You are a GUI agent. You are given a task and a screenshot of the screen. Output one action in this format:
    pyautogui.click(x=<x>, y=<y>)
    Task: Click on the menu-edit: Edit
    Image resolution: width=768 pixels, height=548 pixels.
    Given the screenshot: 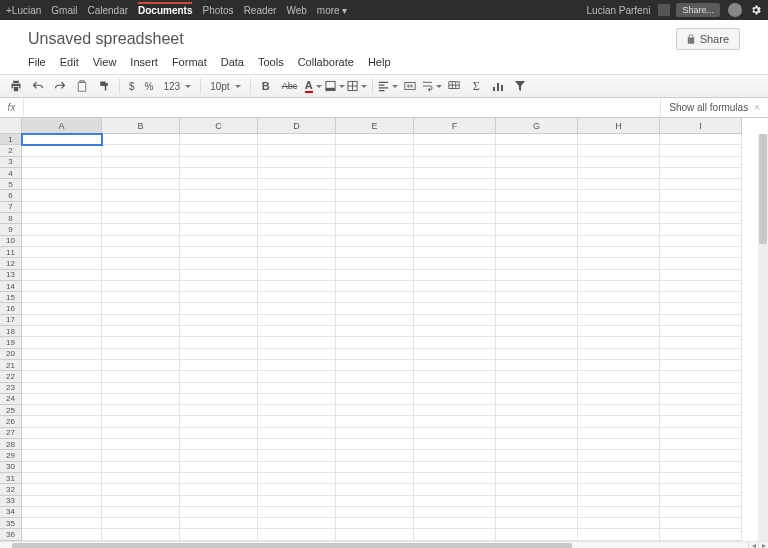 What is the action you would take?
    pyautogui.click(x=70, y=62)
    